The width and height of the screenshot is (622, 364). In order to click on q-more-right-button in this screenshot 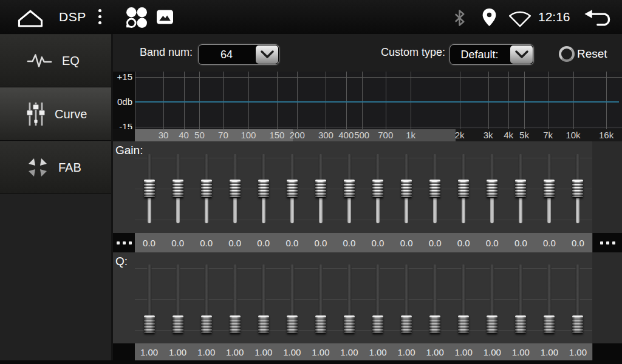, I will do `click(607, 352)`.